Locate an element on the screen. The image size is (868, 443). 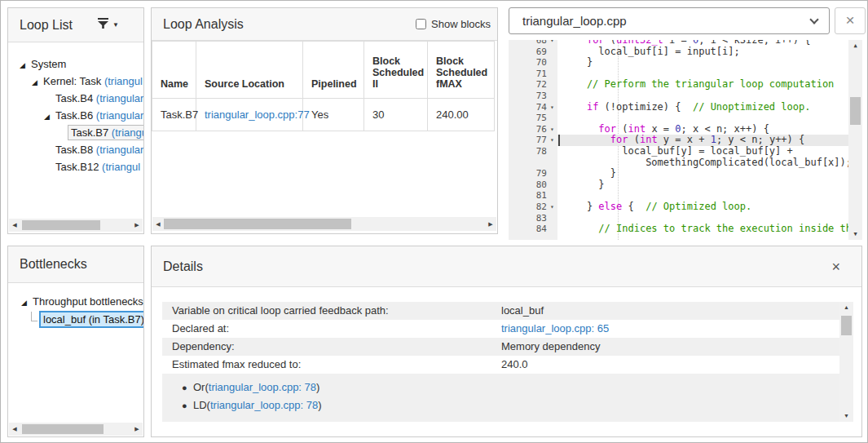
show-blocks-control: Show blocks is located at coordinates (453, 24).